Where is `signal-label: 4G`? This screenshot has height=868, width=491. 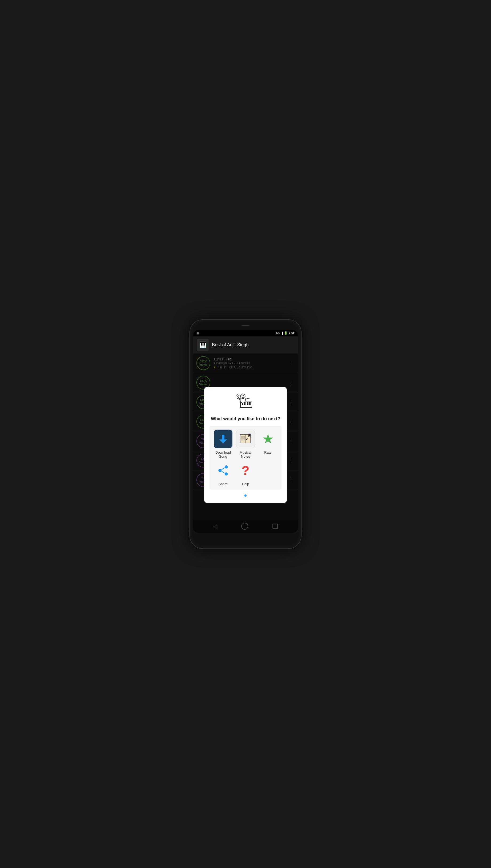
signal-label: 4G is located at coordinates (278, 333).